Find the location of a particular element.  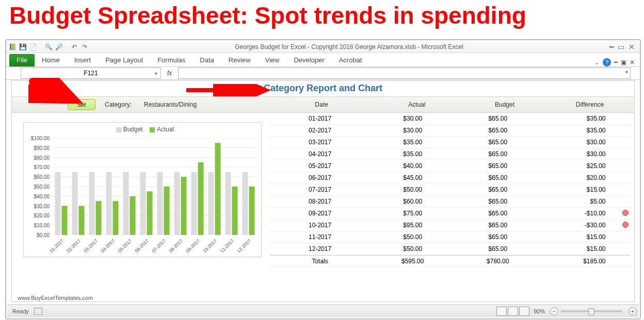

tab-view: View is located at coordinates (272, 60).